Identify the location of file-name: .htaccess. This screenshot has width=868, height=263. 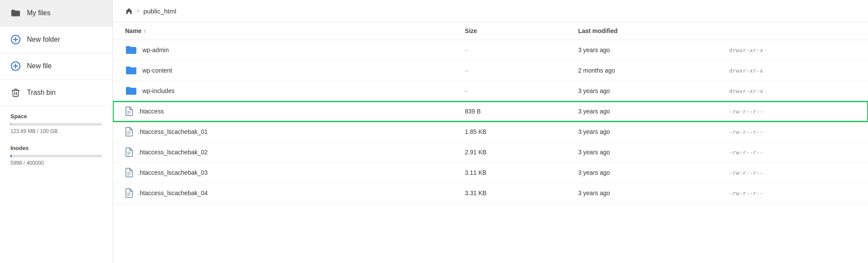
(151, 111).